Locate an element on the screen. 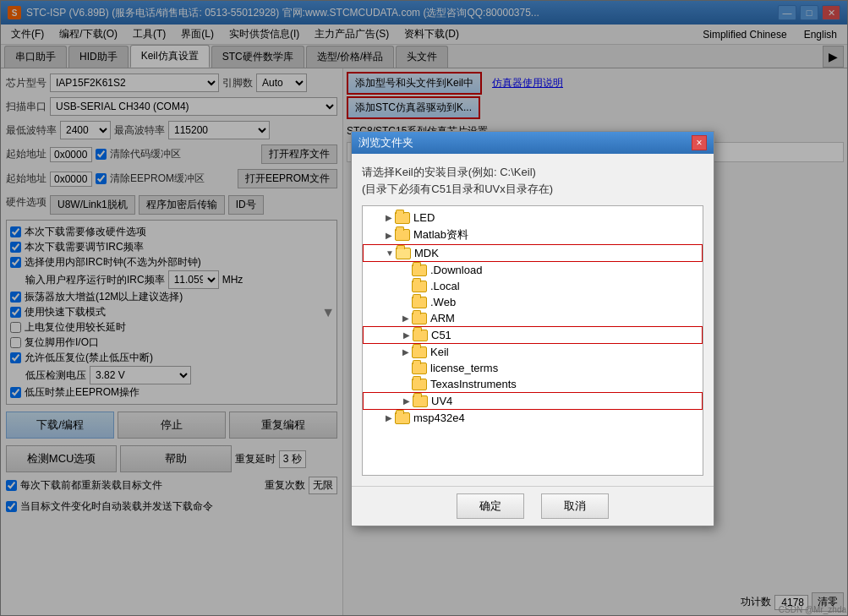 This screenshot has width=848, height=616. folder-icon-texas is located at coordinates (419, 384).